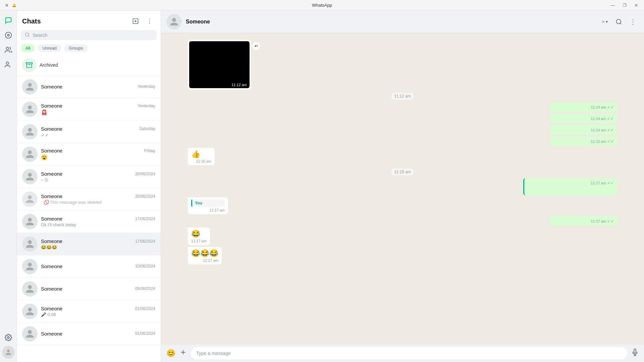 This screenshot has height=362, width=644. I want to click on mic-btn, so click(635, 353).